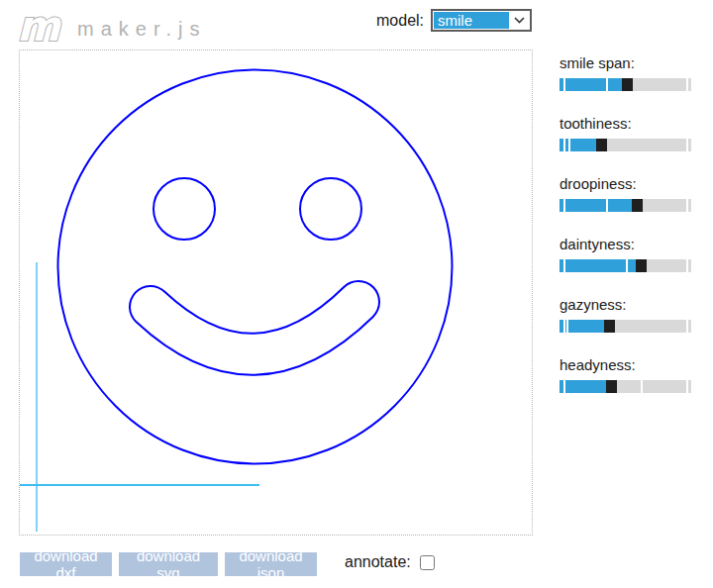 Image resolution: width=713 pixels, height=588 pixels. I want to click on model-label: model:, so click(400, 21).